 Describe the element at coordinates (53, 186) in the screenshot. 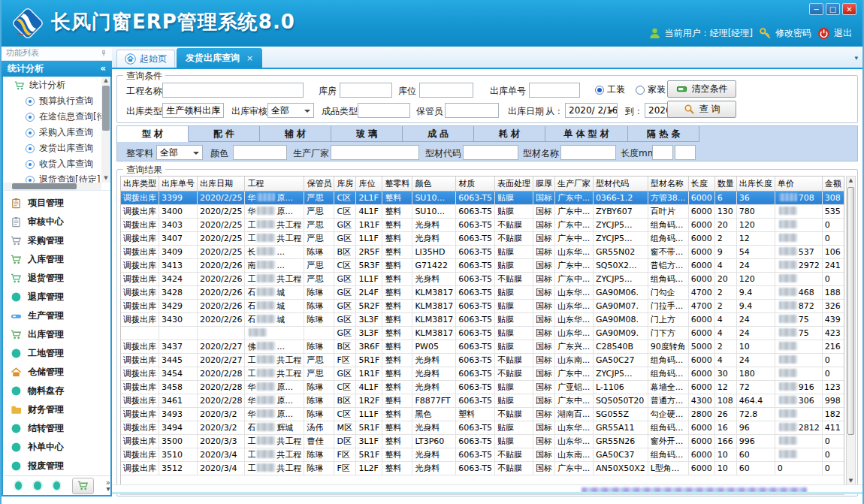

I see `tree-horizontal-scrollbar` at that location.